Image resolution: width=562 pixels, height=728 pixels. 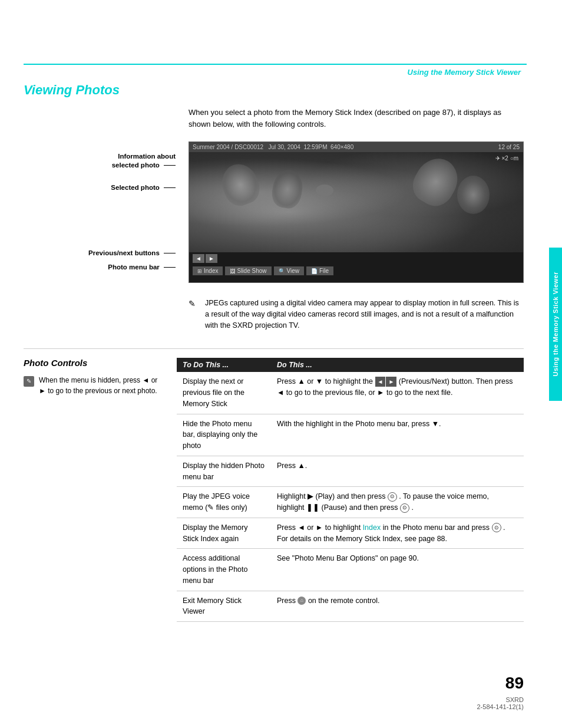 What do you see at coordinates (501, 700) in the screenshot?
I see `product-name: SXRD` at bounding box center [501, 700].